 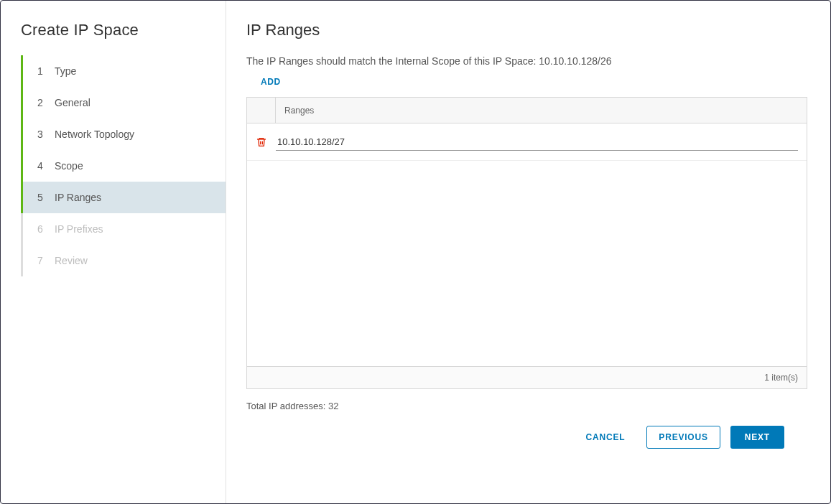 I want to click on step-num: 4, so click(x=44, y=166).